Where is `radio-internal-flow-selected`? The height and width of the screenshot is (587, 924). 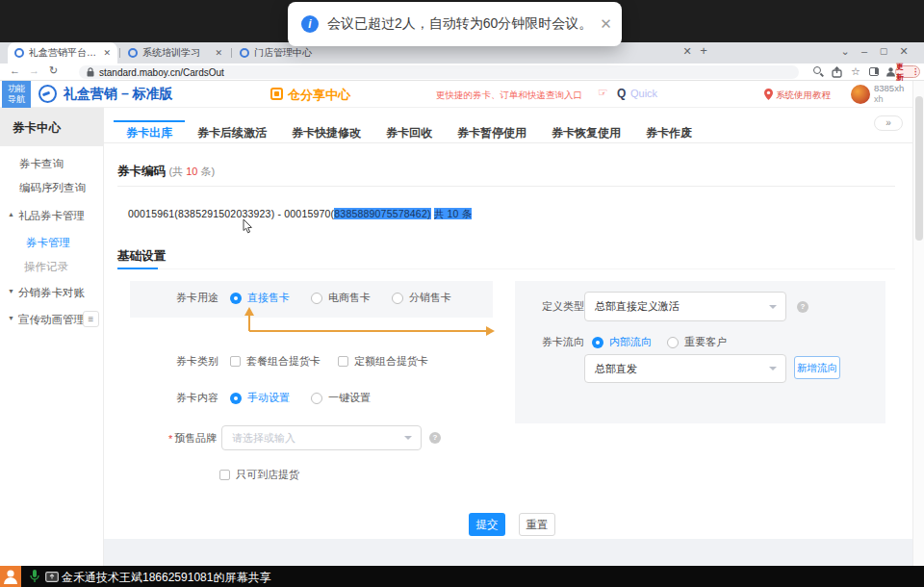 radio-internal-flow-selected is located at coordinates (598, 343).